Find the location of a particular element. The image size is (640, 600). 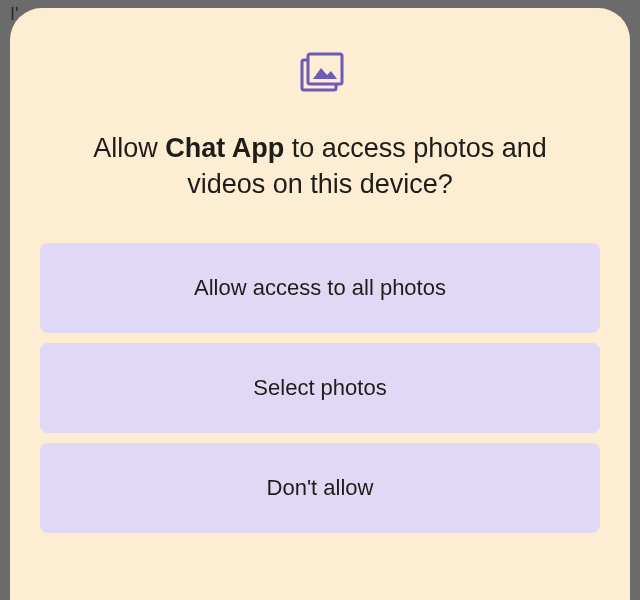

title-prefix: Allow is located at coordinates (129, 148).